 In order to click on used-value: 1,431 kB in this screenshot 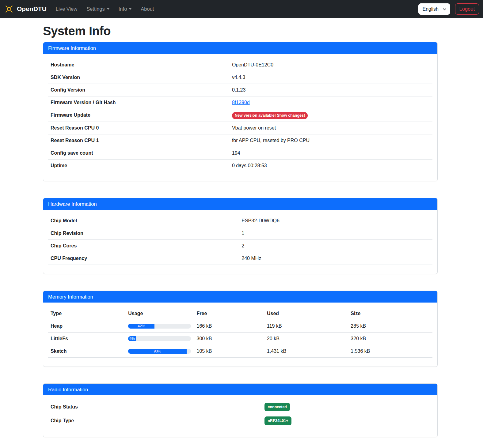, I will do `click(306, 351)`.